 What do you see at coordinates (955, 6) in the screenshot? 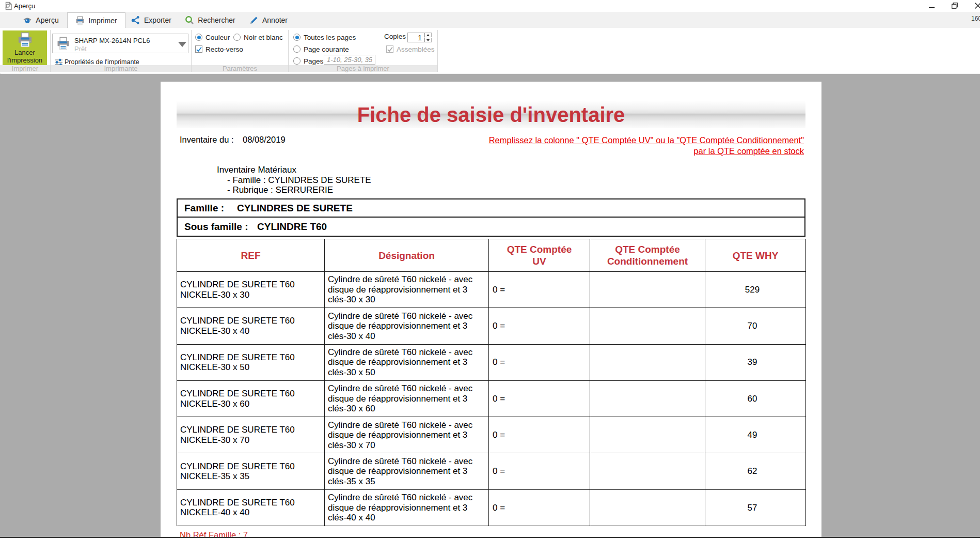
I see `restore-button` at bounding box center [955, 6].